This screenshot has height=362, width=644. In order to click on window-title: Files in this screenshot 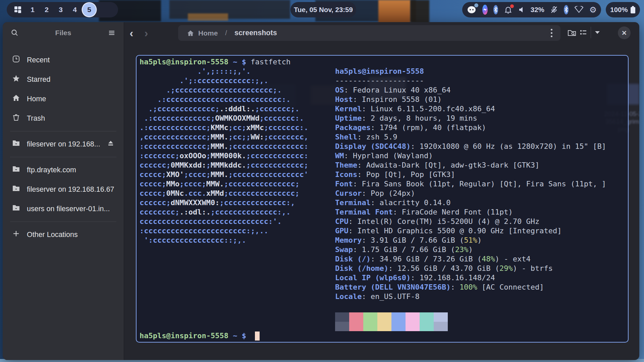, I will do `click(63, 33)`.